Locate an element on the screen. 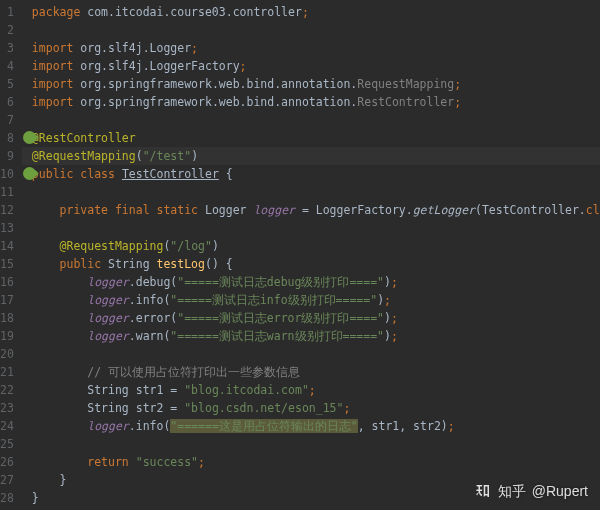  line-number: 3 is located at coordinates (7, 48).